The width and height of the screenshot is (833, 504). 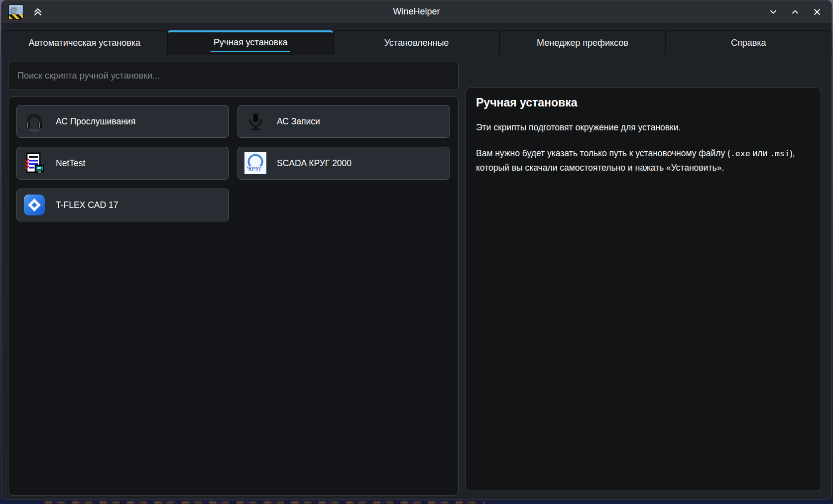 What do you see at coordinates (233, 76) in the screenshot?
I see `search-input` at bounding box center [233, 76].